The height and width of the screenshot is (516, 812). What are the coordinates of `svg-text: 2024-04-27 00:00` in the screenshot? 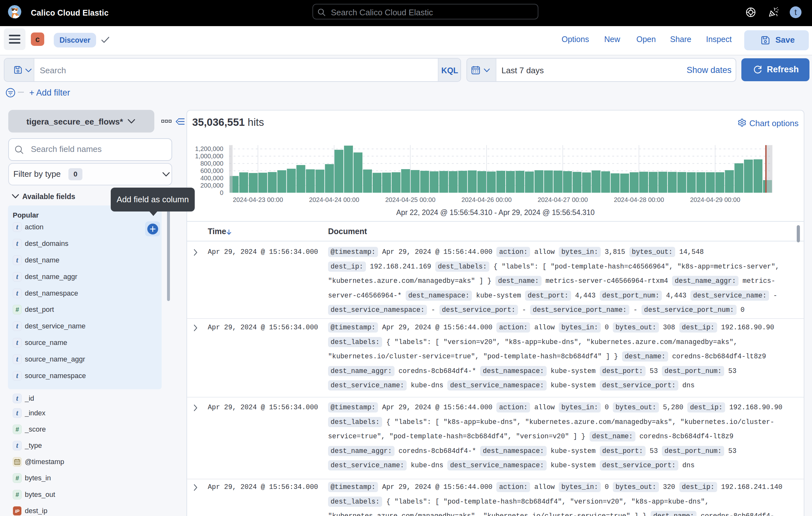 It's located at (563, 200).